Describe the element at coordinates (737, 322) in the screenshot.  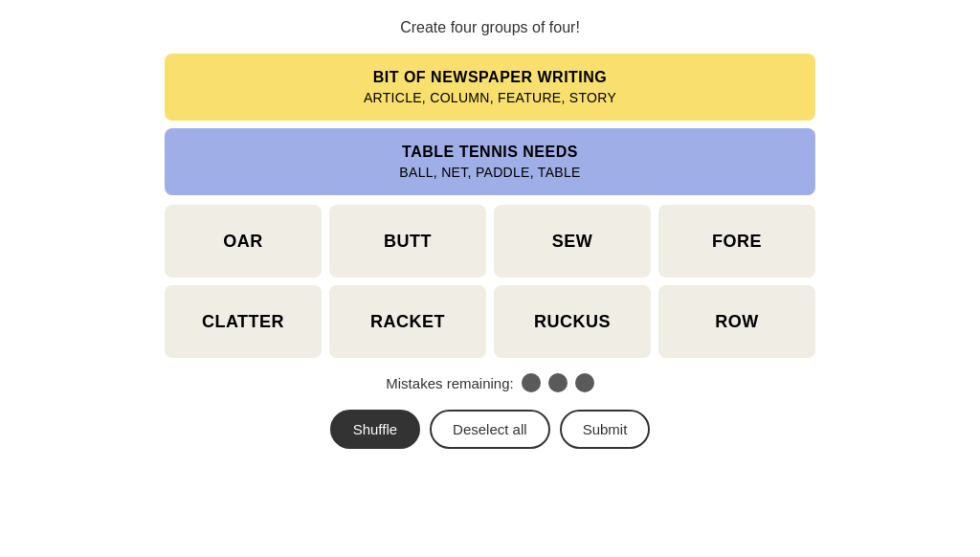
I see `tile-row: ROW` at that location.